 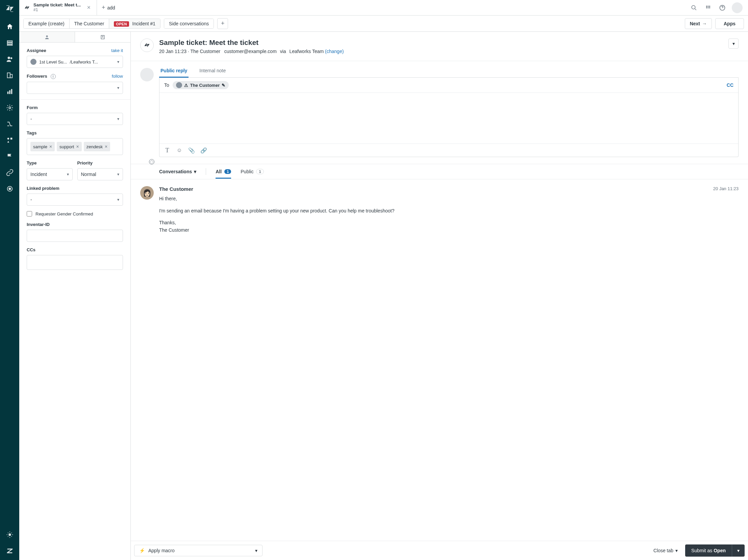 What do you see at coordinates (180, 150) in the screenshot?
I see `emoji-icon: ☺` at bounding box center [180, 150].